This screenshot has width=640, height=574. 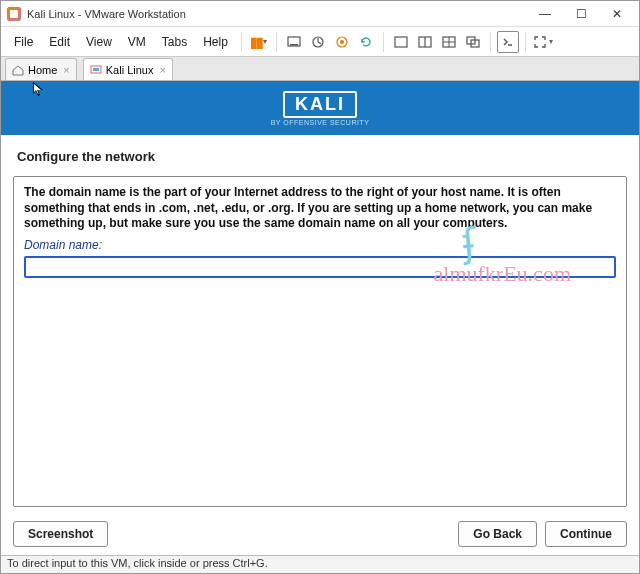 What do you see at coordinates (366, 42) in the screenshot?
I see `revert-icon` at bounding box center [366, 42].